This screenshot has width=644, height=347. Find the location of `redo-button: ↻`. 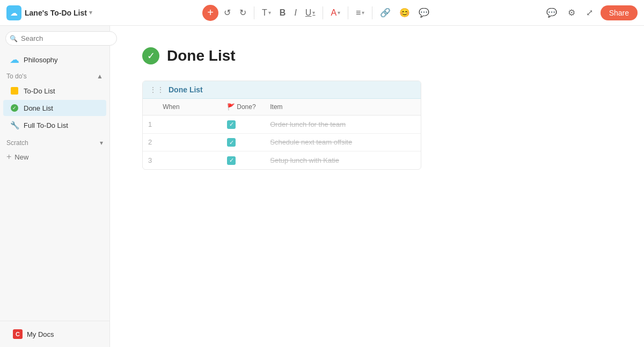

redo-button: ↻ is located at coordinates (243, 13).